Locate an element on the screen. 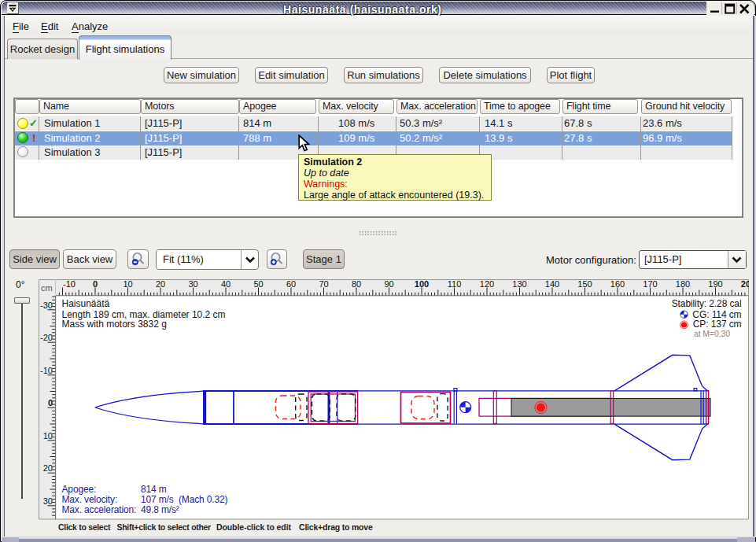  svg-text: 130 is located at coordinates (519, 284).